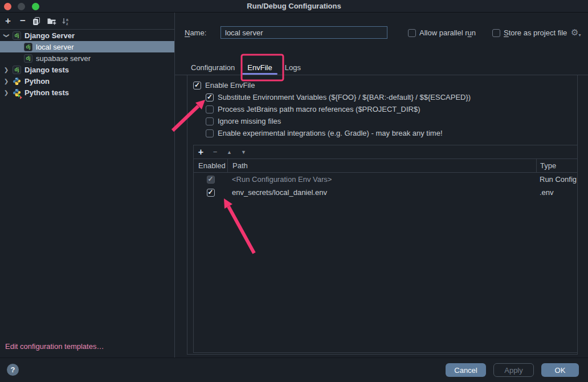 The height and width of the screenshot is (382, 588). What do you see at coordinates (382, 121) in the screenshot?
I see `option-ignore-missing-files: Ignore missing files` at bounding box center [382, 121].